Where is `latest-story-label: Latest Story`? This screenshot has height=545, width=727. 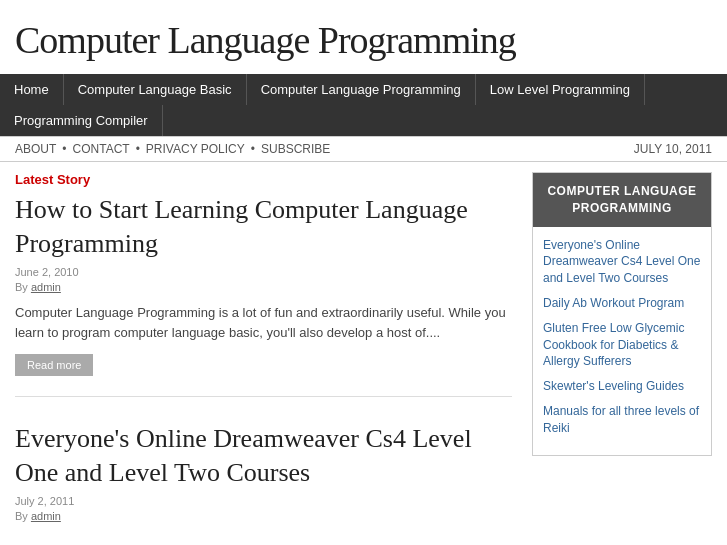
latest-story-label: Latest Story is located at coordinates (264, 180).